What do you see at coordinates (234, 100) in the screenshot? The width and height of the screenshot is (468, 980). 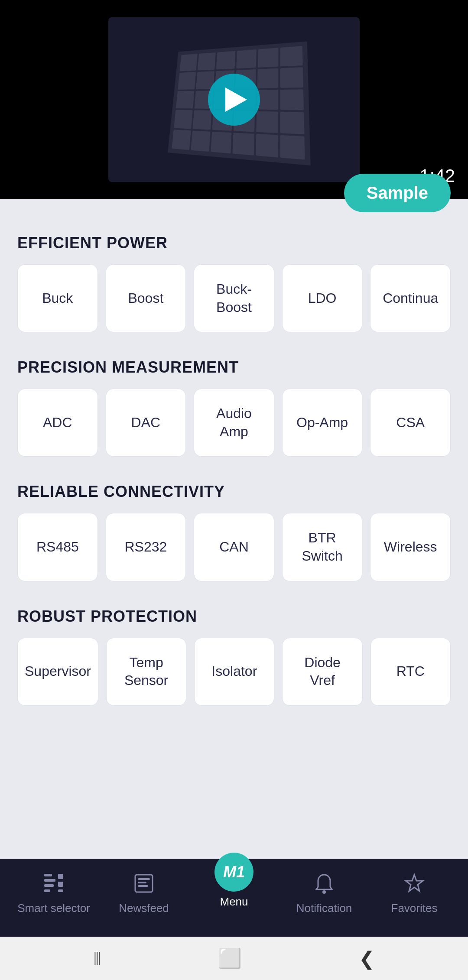 I see `video-thumbnail` at bounding box center [234, 100].